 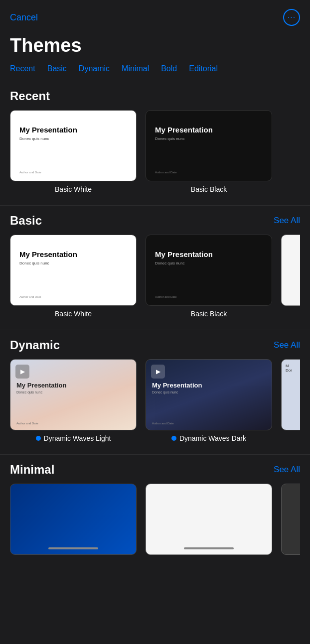 I want to click on dynamic-see-all: See All, so click(x=287, y=345).